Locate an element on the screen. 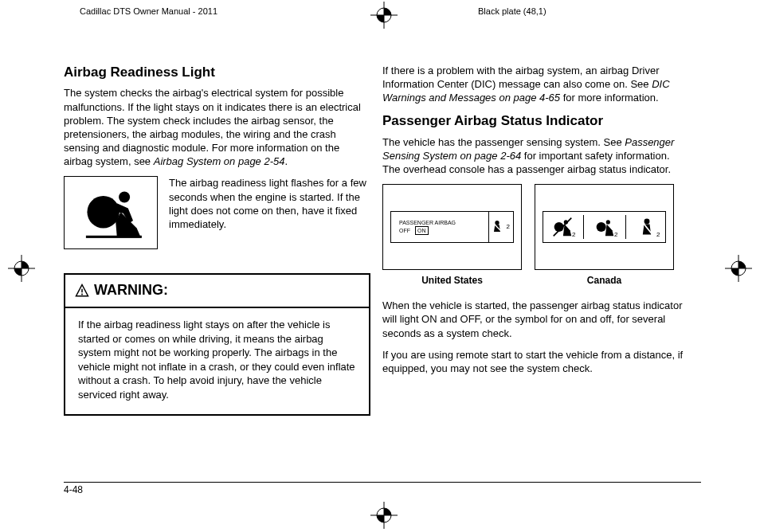 The image size is (760, 532). warning-box: WARNING: If the airbag readiness light s… is located at coordinates (217, 344).